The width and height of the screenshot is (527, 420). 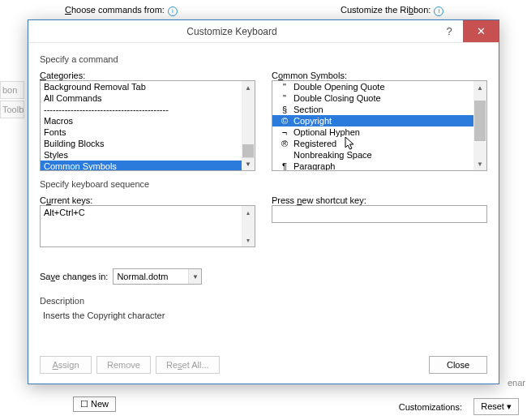 What do you see at coordinates (148, 126) in the screenshot?
I see `categories-listbox: Background Removal TabAll Commands------…` at bounding box center [148, 126].